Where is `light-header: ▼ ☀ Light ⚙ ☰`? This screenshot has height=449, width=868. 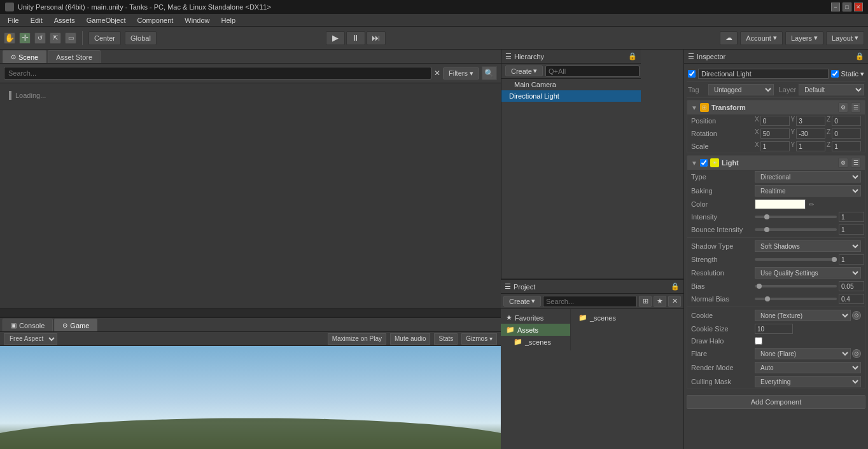
light-header: ▼ ☀ Light ⚙ ☰ is located at coordinates (776, 163).